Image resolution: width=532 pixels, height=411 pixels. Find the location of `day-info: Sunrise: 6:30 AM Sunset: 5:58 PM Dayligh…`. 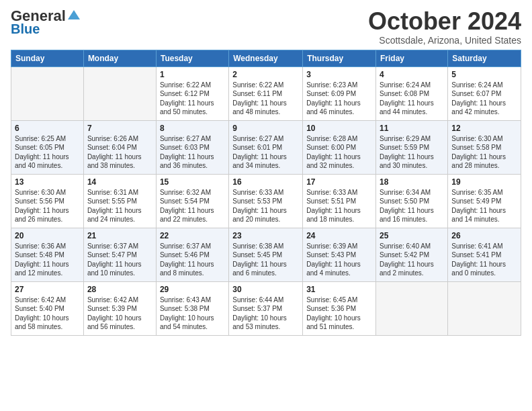

day-info: Sunrise: 6:30 AM Sunset: 5:58 PM Dayligh… is located at coordinates (484, 152).